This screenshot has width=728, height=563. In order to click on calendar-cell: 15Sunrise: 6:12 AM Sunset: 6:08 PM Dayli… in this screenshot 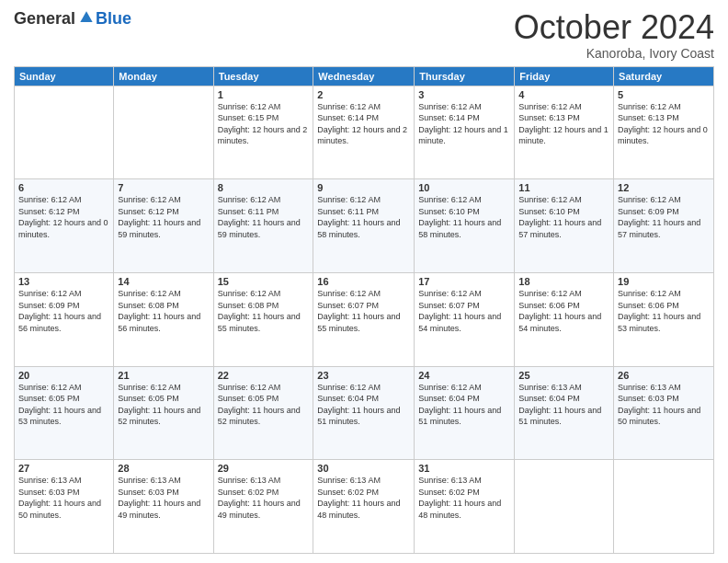, I will do `click(263, 319)`.